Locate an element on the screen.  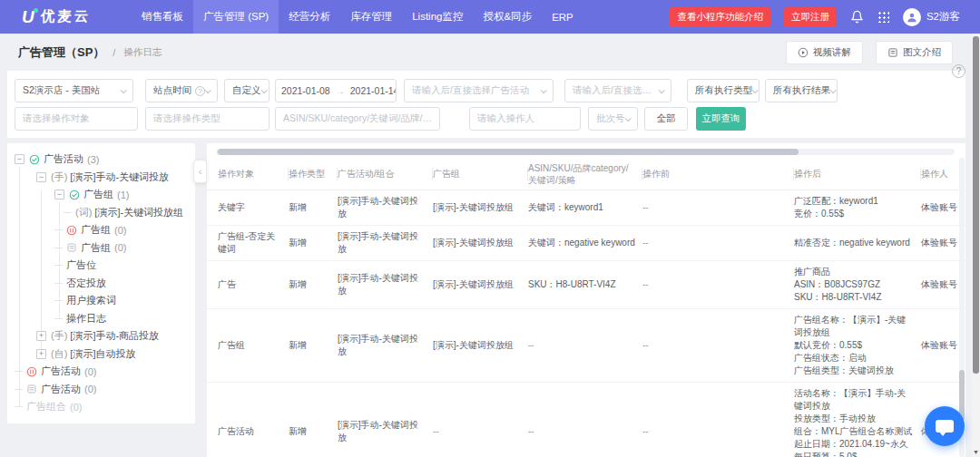
tree-item-type-prefix: (手) is located at coordinates (59, 335).